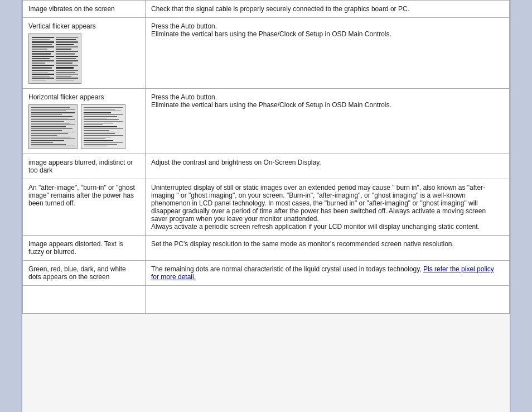  What do you see at coordinates (84, 54) in the screenshot?
I see `symptom-cell: Vertical flicker appears` at bounding box center [84, 54].